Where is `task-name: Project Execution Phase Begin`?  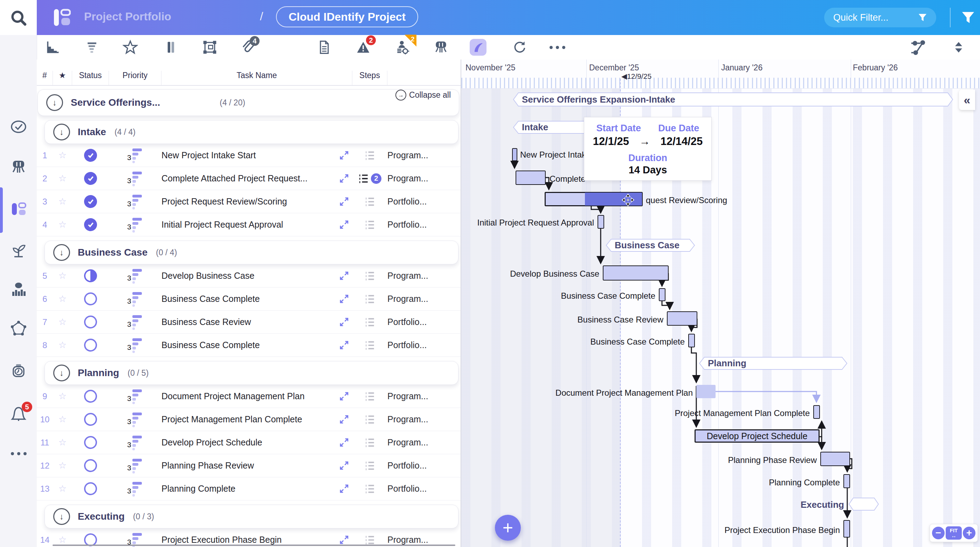 task-name: Project Execution Phase Begin is located at coordinates (221, 540).